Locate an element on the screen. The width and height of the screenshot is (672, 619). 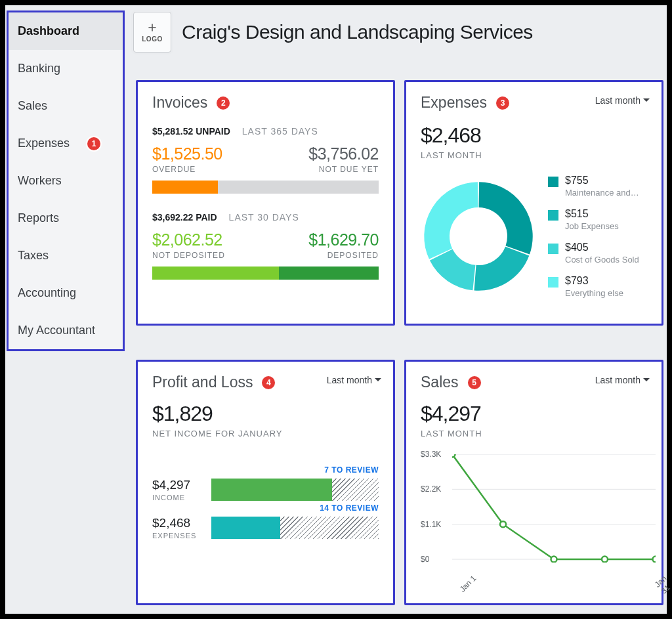
not-due-label: NOT DUE YET is located at coordinates (349, 169).